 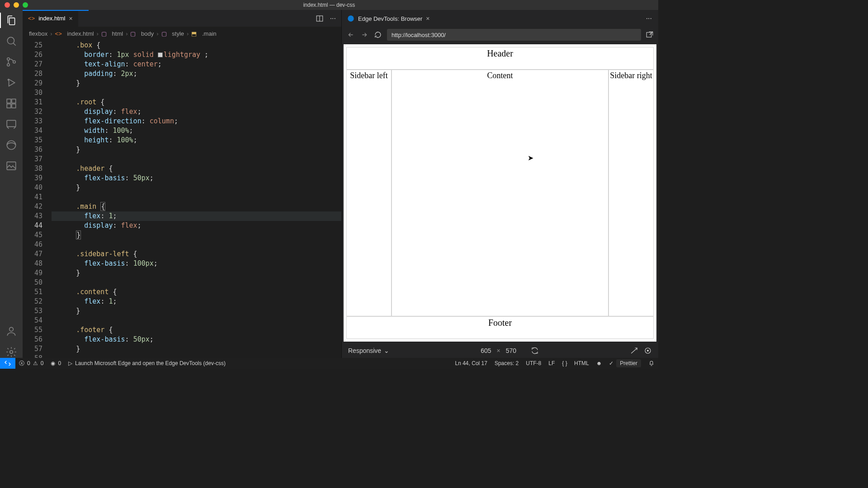 I want to click on breadcrumb-file: <> index.html, so click(x=75, y=33).